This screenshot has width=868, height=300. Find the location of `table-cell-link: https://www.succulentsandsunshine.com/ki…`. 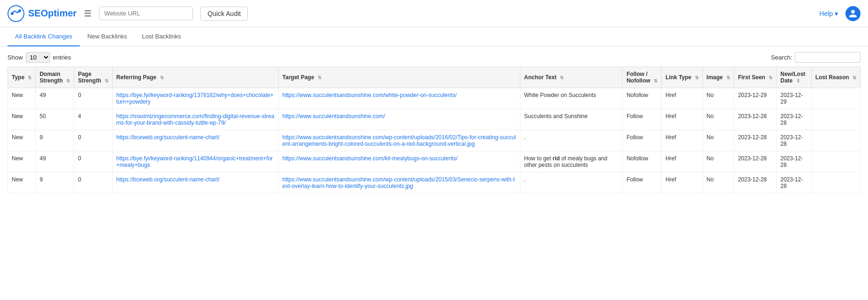

table-cell-link: https://www.succulentsandsunshine.com/ki… is located at coordinates (370, 158).